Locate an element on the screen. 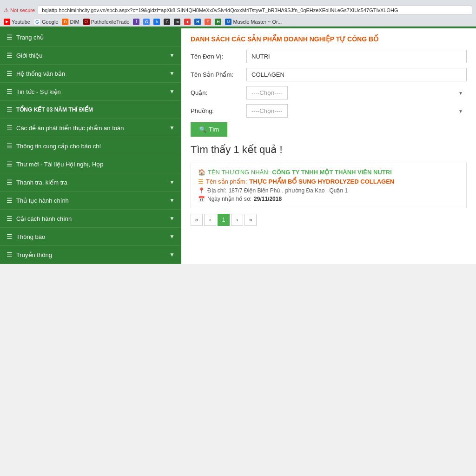 The width and height of the screenshot is (476, 476). result-company-row: 🏠 TÊN THƯƠNG NHÂN: CÔNG TY TNHH MỘT THÀN… is located at coordinates (329, 172).